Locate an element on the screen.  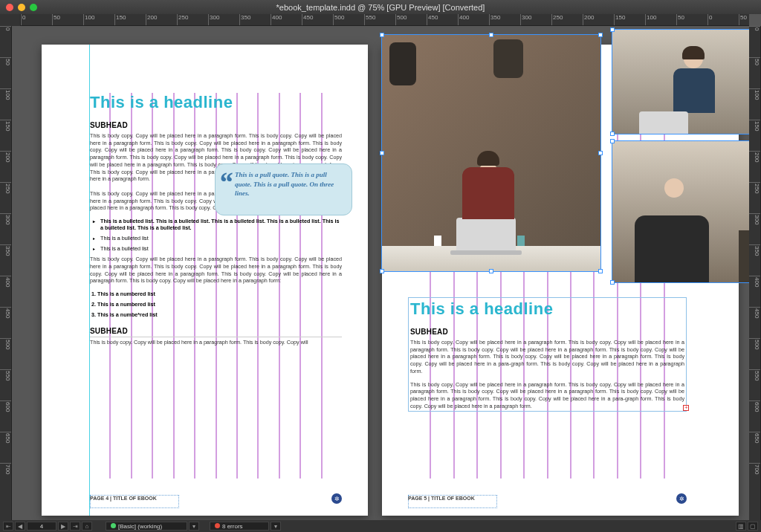
status-ok-icon is located at coordinates (113, 526).